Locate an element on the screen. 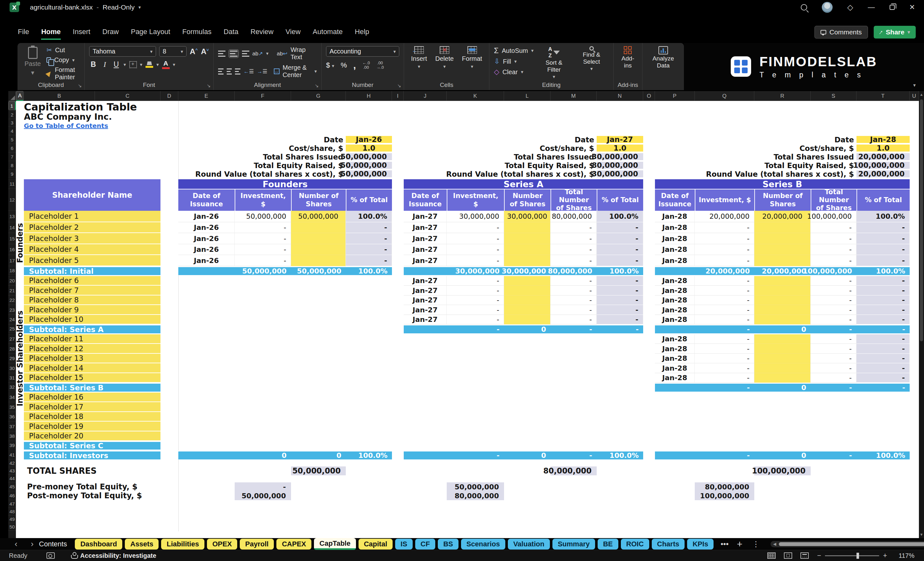 This screenshot has height=561, width=924. insert-cells-button: ←Insert▾ is located at coordinates (419, 63).